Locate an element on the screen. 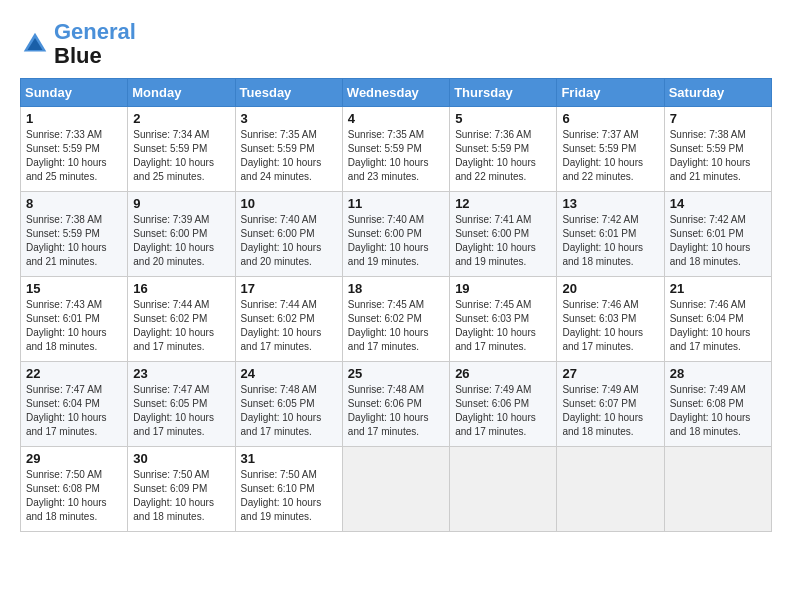 The height and width of the screenshot is (612, 792). day-number: 21 is located at coordinates (718, 288).